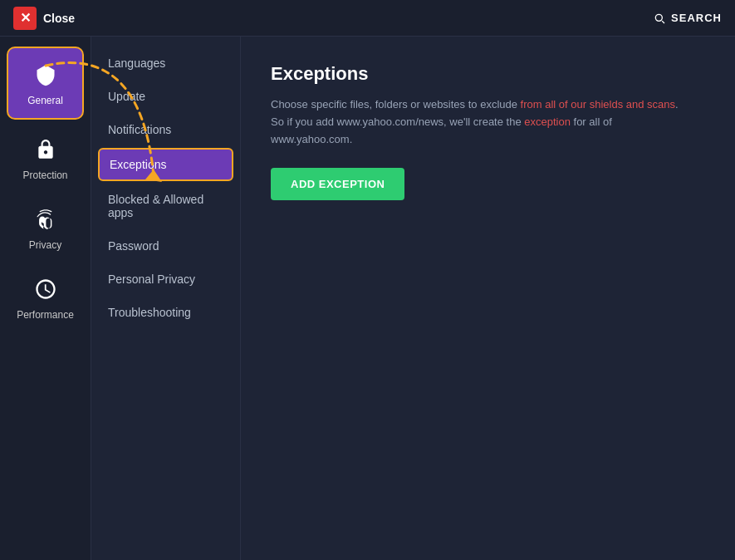 The height and width of the screenshot is (560, 735). I want to click on search-label: SEARCH, so click(696, 18).